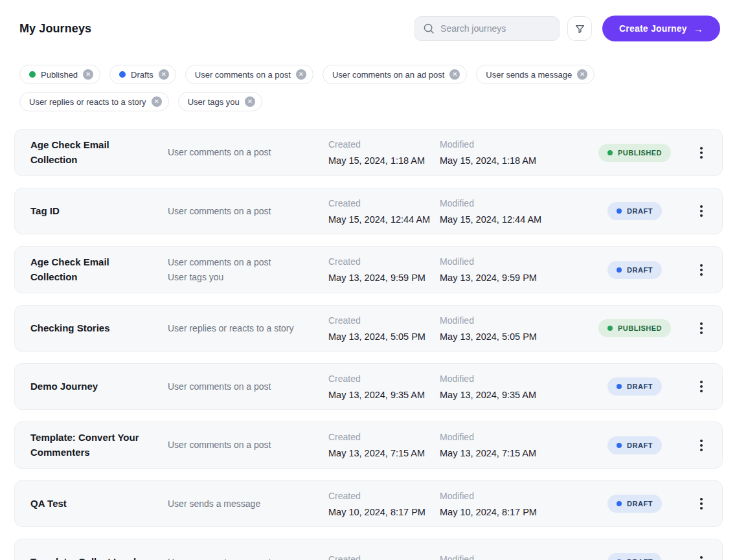 The width and height of the screenshot is (737, 560). What do you see at coordinates (368, 549) in the screenshot?
I see `journey-row: Template: Collect Leads User comments on…` at bounding box center [368, 549].